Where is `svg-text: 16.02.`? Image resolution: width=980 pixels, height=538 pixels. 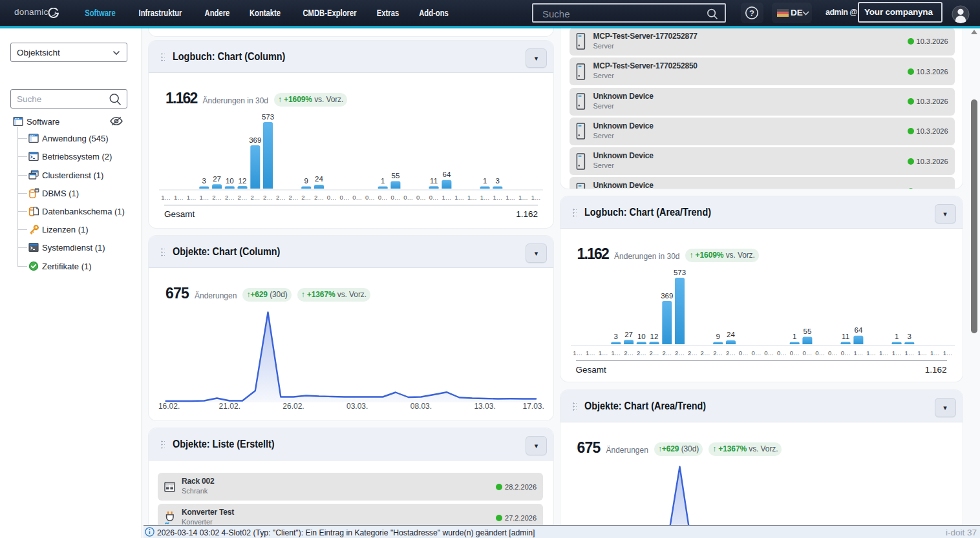 svg-text: 16.02. is located at coordinates (169, 406).